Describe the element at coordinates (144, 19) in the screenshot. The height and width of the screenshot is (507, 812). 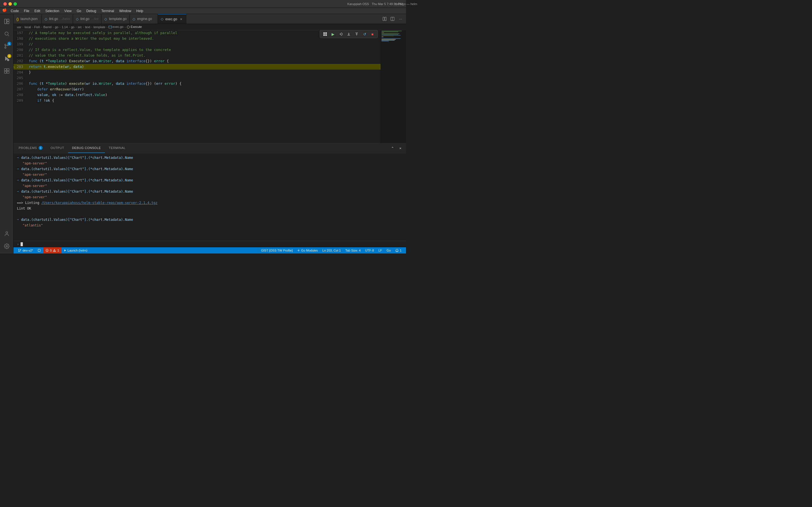
I see `tab-engine-go: ◇ engine.go` at that location.